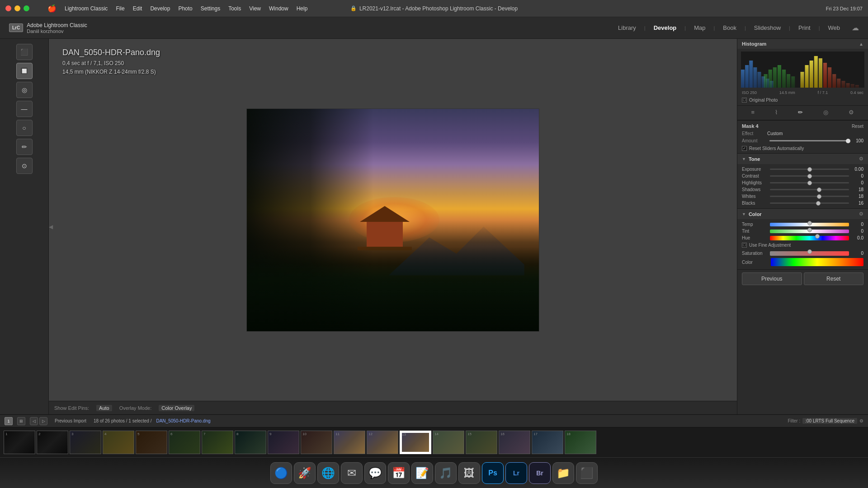  Describe the element at coordinates (316, 442) in the screenshot. I see `film-thumb-10: 10` at that location.